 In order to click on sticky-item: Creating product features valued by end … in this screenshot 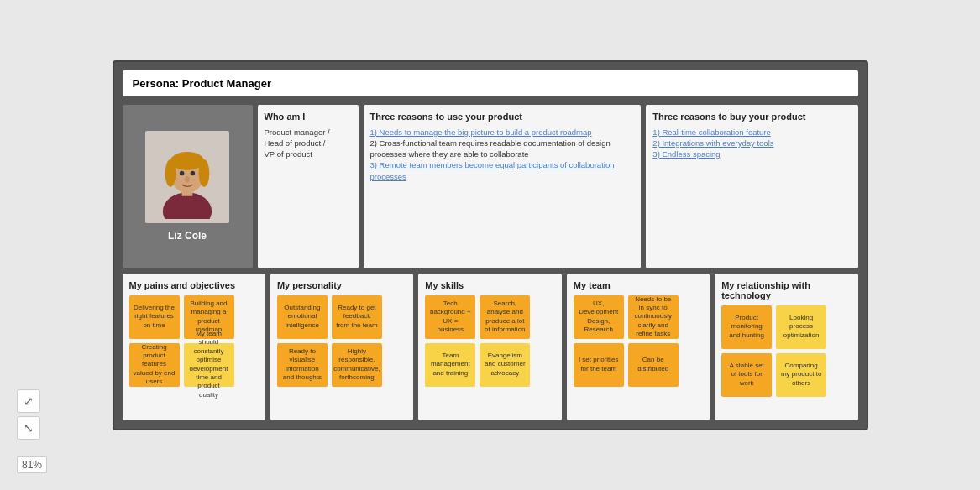, I will do `click(155, 365)`.